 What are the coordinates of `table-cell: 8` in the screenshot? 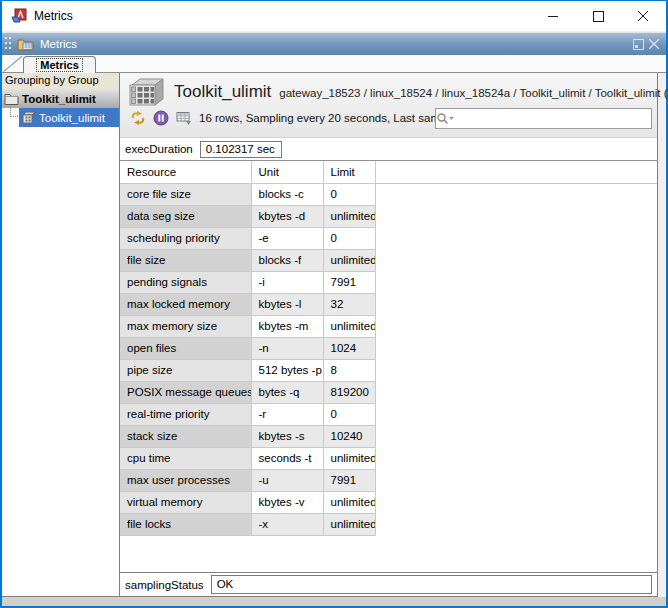 It's located at (349, 370).